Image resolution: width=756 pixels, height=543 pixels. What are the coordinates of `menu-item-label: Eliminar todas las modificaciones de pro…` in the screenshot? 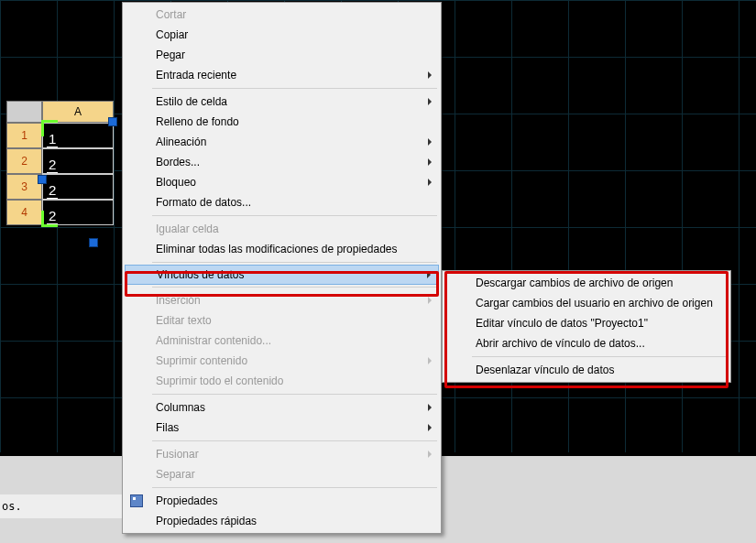 It's located at (277, 249).